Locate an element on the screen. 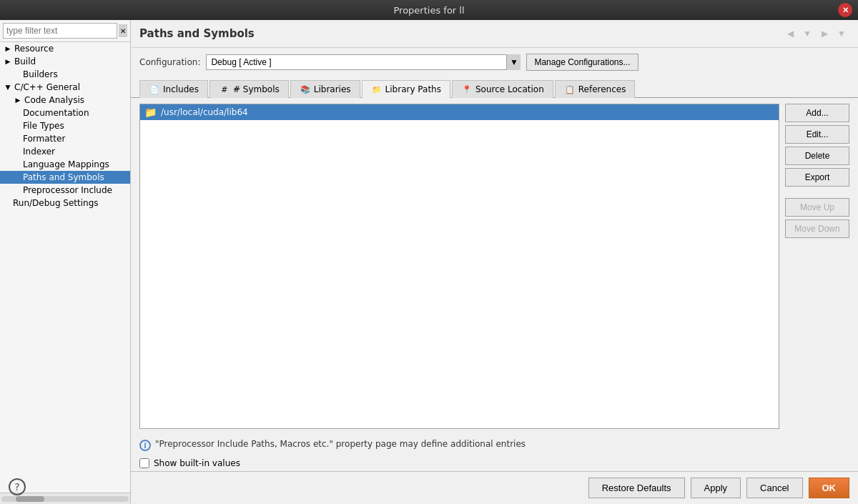  tree-item: Language Mappings is located at coordinates (65, 164).